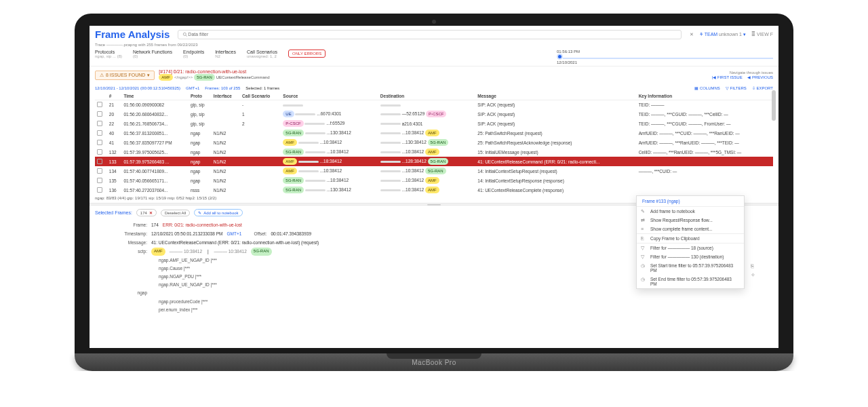 The image size is (868, 407). What do you see at coordinates (459, 306) in the screenshot?
I see `detail-tree-ngap: ngap.procedureCode |***per.enum_index |*…` at bounding box center [459, 306].